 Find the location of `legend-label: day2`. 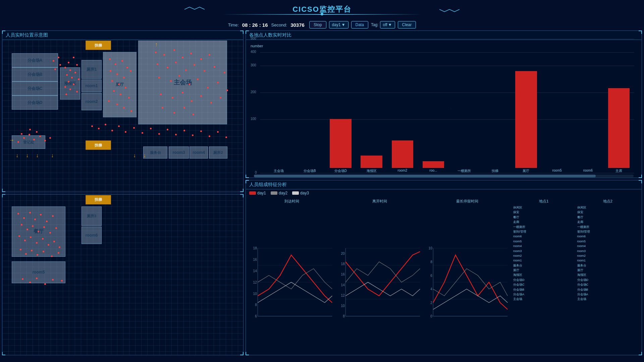

legend-label: day2 is located at coordinates (283, 193).